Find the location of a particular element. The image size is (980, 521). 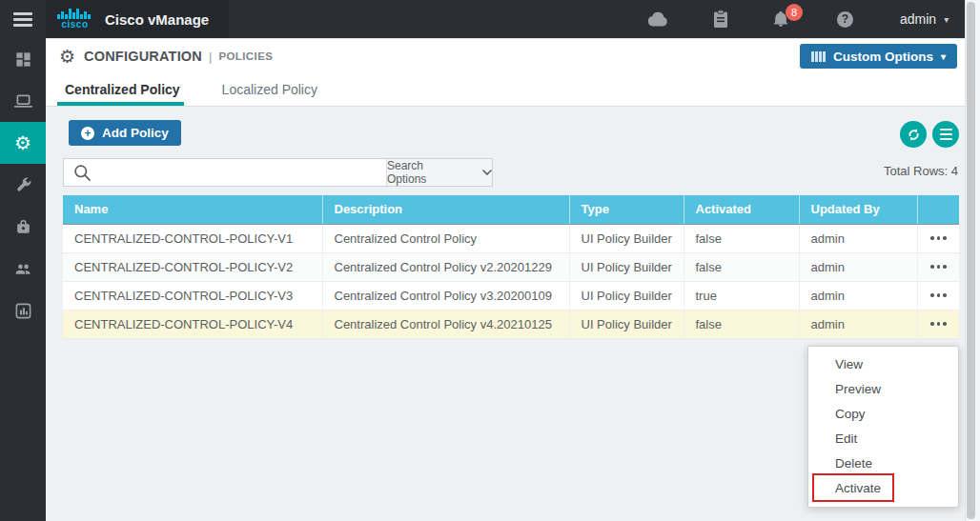

gear-icon: ⚙ is located at coordinates (67, 57).